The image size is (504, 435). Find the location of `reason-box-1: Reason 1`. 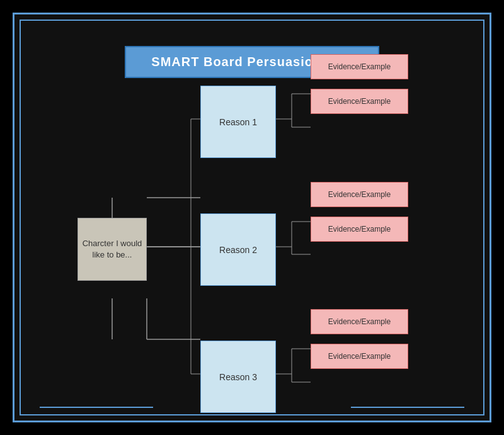

reason-box-1: Reason 1 is located at coordinates (238, 122).